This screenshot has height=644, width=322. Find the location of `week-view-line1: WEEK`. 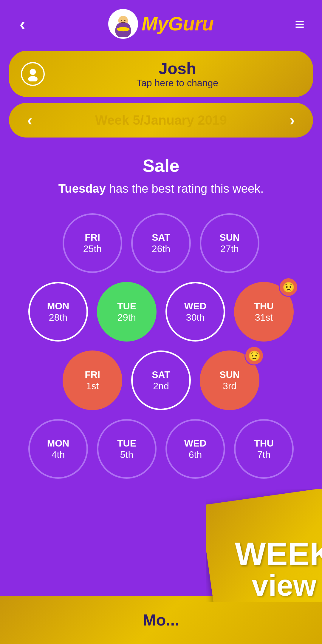

week-view-line1: WEEK is located at coordinates (278, 554).